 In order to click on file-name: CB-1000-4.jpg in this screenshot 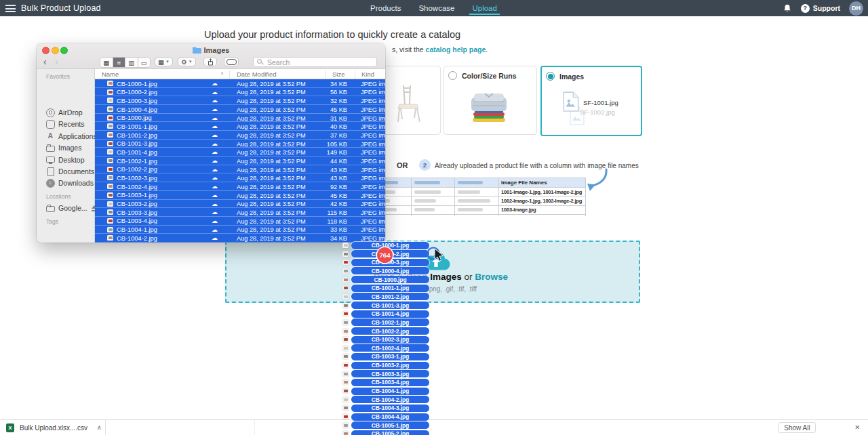, I will do `click(137, 110)`.